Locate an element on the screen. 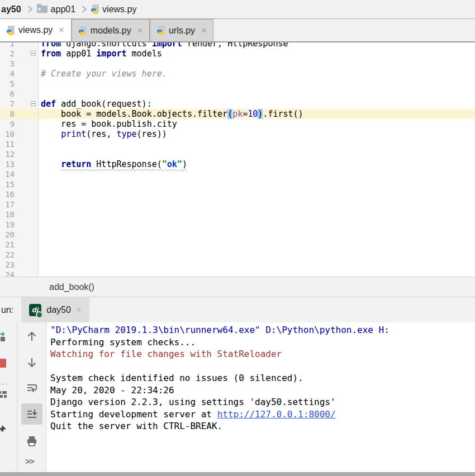 Image resolution: width=475 pixels, height=476 pixels. code-line: 16 is located at coordinates (238, 194).